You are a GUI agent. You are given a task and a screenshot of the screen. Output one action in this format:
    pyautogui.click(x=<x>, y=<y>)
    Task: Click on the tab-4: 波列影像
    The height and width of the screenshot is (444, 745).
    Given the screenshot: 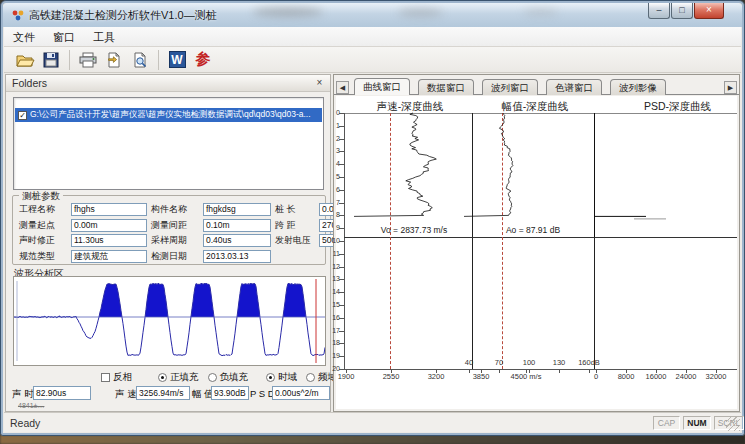 What is the action you would take?
    pyautogui.click(x=638, y=87)
    